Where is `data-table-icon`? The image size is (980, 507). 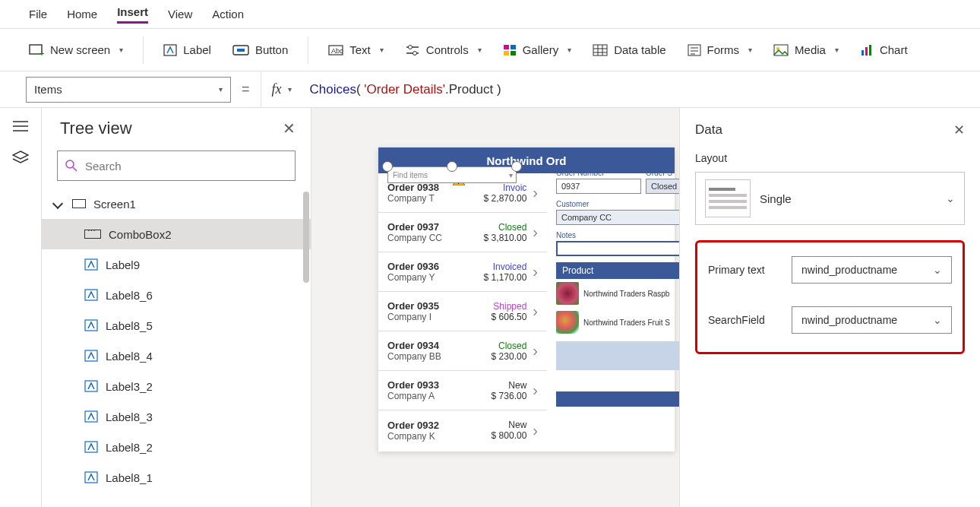 data-table-icon is located at coordinates (600, 50).